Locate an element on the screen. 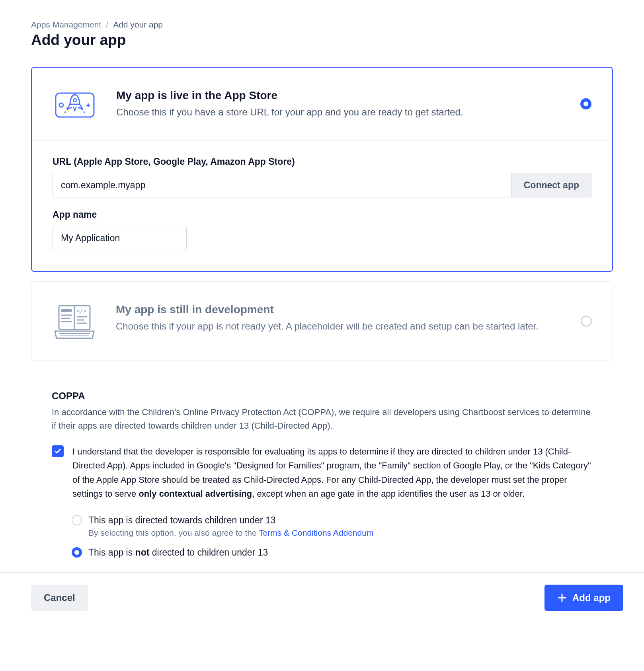  appname-label: App name is located at coordinates (322, 215).